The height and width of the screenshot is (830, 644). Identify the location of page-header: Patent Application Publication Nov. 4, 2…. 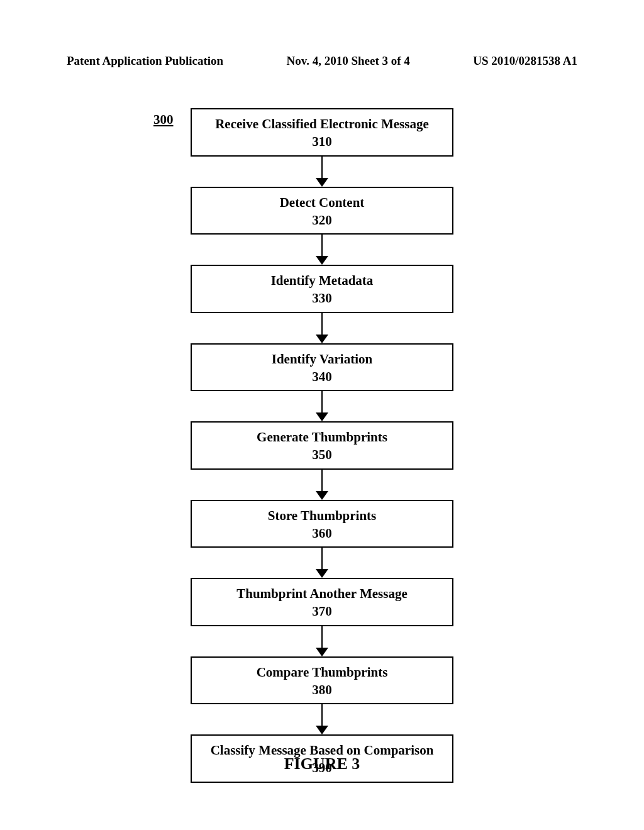
(322, 61).